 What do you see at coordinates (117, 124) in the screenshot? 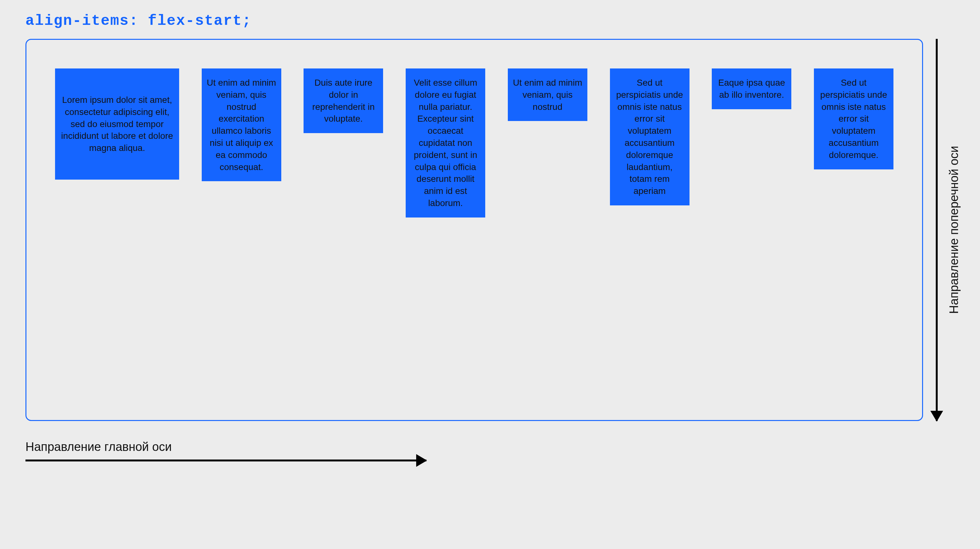
I see `flex-item: Lorem ipsum dolor sit amet, consectetur …` at bounding box center [117, 124].